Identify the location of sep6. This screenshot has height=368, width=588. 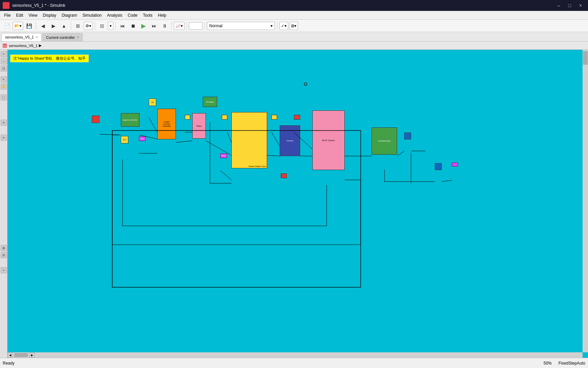
(186, 26).